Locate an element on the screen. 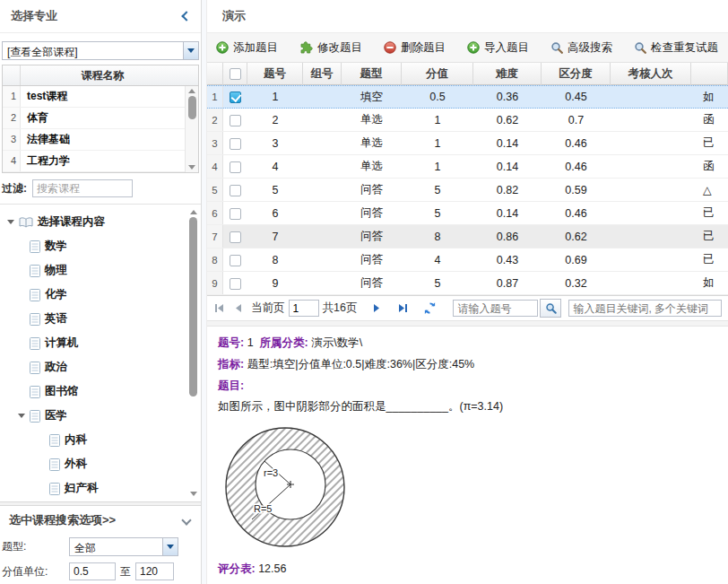  question-row: 66问答50.140.46已 is located at coordinates (468, 214).